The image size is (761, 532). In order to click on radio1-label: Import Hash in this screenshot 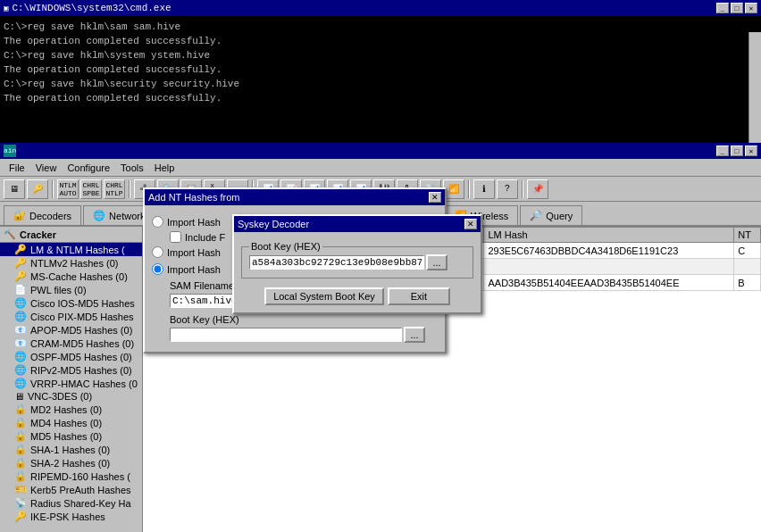, I will do `click(194, 222)`.